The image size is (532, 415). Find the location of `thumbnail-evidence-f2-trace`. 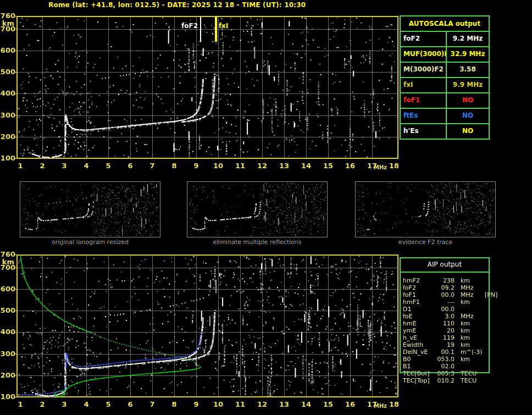

thumbnail-evidence-f2-trace is located at coordinates (425, 209).